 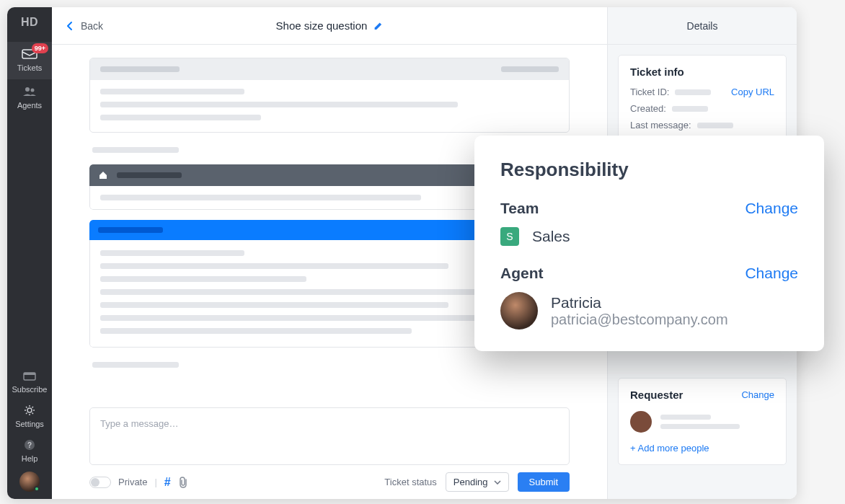 I want to click on copy-url-link: Copy URL, so click(x=753, y=92).